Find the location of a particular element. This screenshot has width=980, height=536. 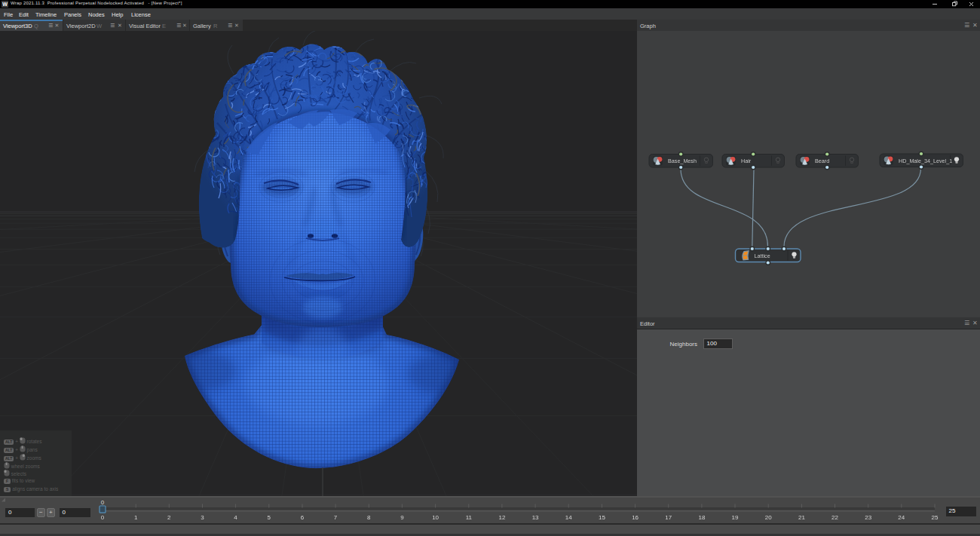

svg-text: 10 is located at coordinates (436, 517).